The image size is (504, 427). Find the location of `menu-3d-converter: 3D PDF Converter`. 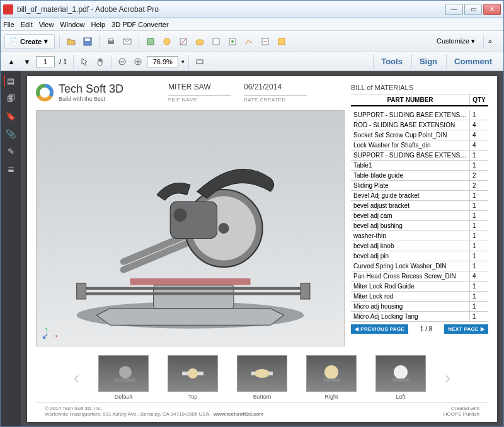

menu-3d-converter: 3D PDF Converter is located at coordinates (140, 25).